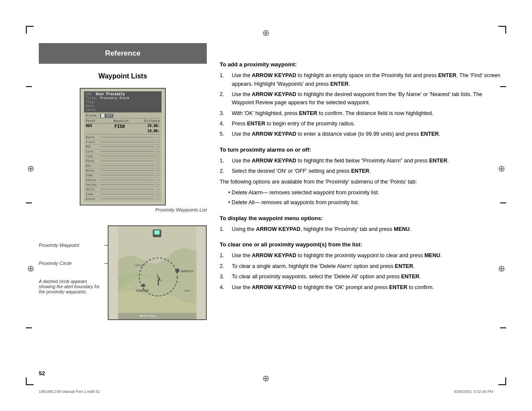 The image size is (532, 411). What do you see at coordinates (224, 114) in the screenshot?
I see `step-num-0-2: 3.` at bounding box center [224, 114].